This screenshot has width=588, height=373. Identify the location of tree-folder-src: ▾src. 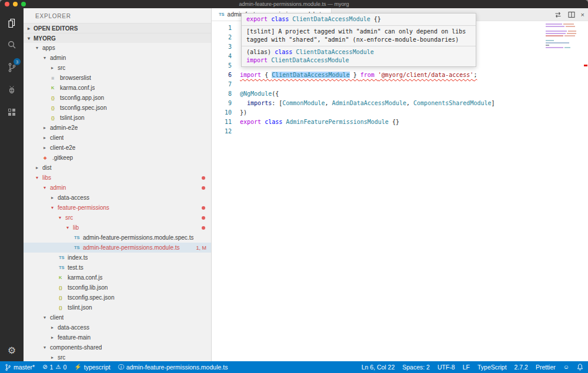
(118, 217).